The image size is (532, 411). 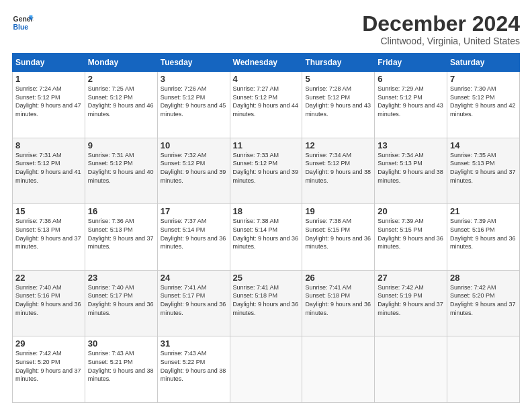 I want to click on day-number: 12, so click(x=339, y=145).